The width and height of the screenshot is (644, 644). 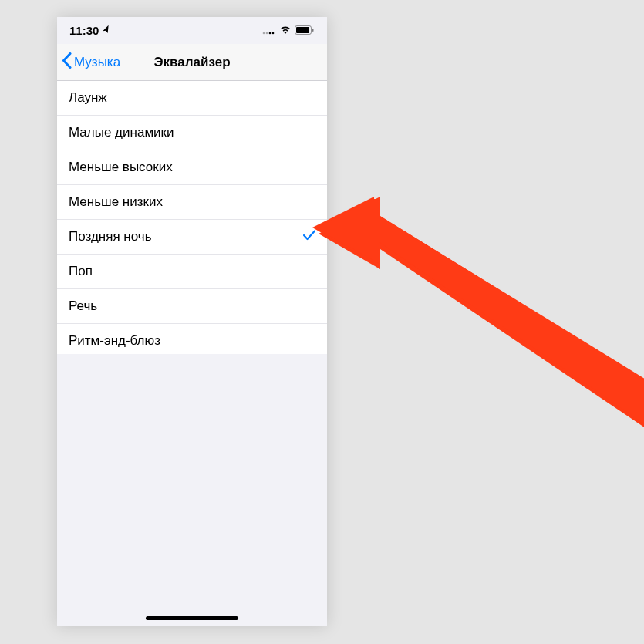 I want to click on status-right, so click(x=288, y=31).